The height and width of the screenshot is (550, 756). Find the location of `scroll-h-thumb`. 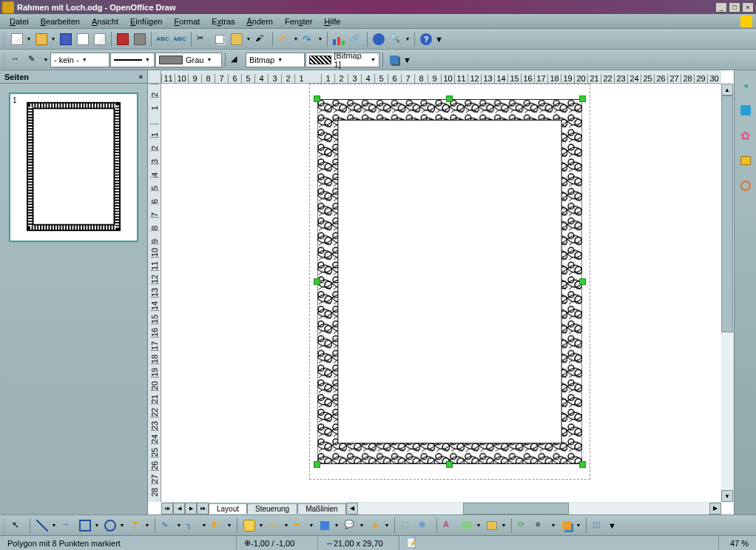

scroll-h-thumb is located at coordinates (516, 509).